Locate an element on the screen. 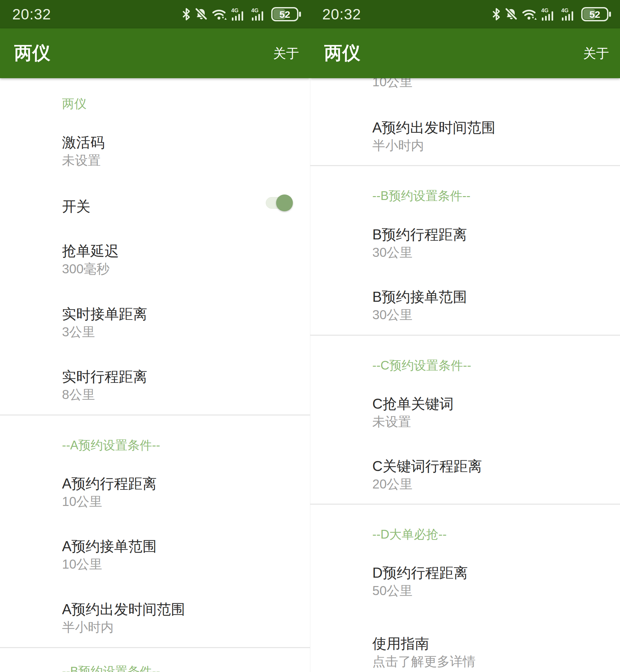 This screenshot has width=620, height=672. pref-subtitle: 8公里 is located at coordinates (79, 395).